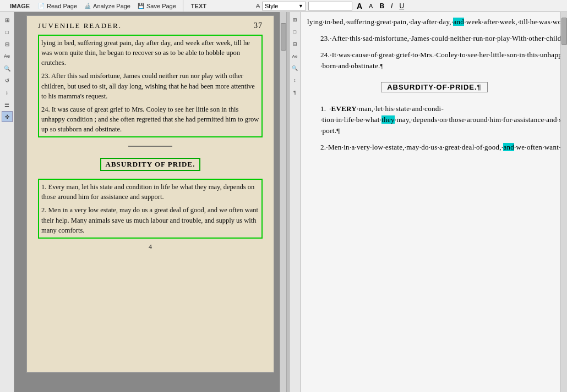 The height and width of the screenshot is (392, 567). Describe the element at coordinates (7, 104) in the screenshot. I see `tool-lines: ☰` at that location.